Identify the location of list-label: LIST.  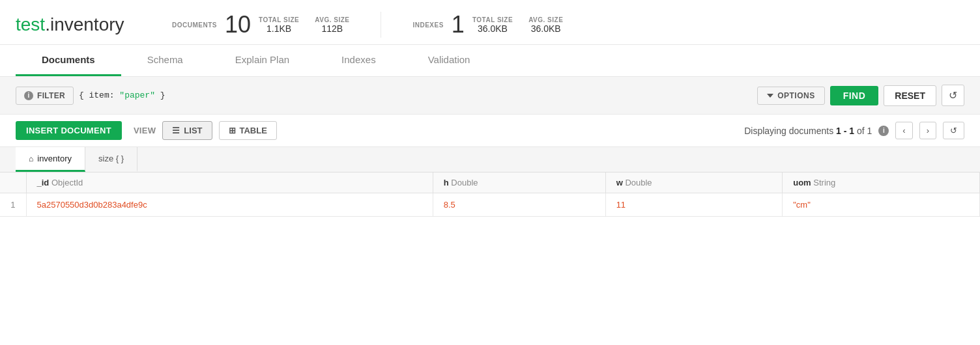
(193, 130).